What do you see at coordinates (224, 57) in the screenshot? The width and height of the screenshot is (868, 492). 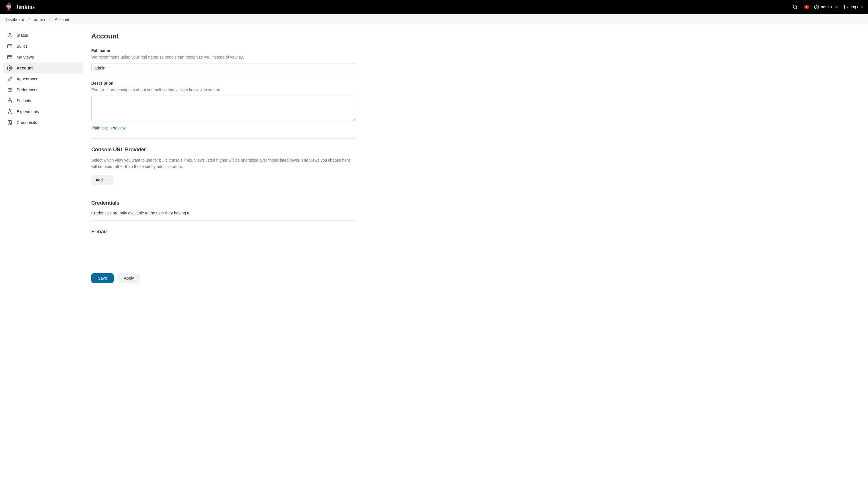 I see `fullname-help: We recommend using your real name so peo…` at bounding box center [224, 57].